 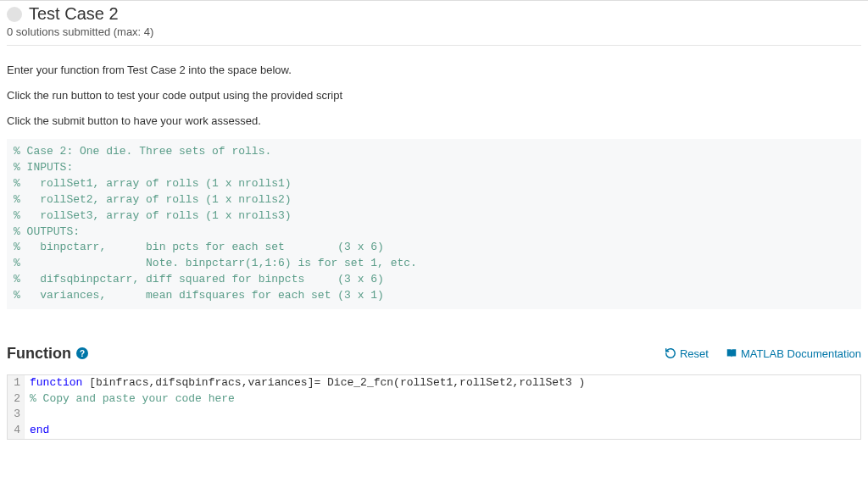 I want to click on section-header-right: Reset MATLAB Documentation, so click(x=763, y=354).